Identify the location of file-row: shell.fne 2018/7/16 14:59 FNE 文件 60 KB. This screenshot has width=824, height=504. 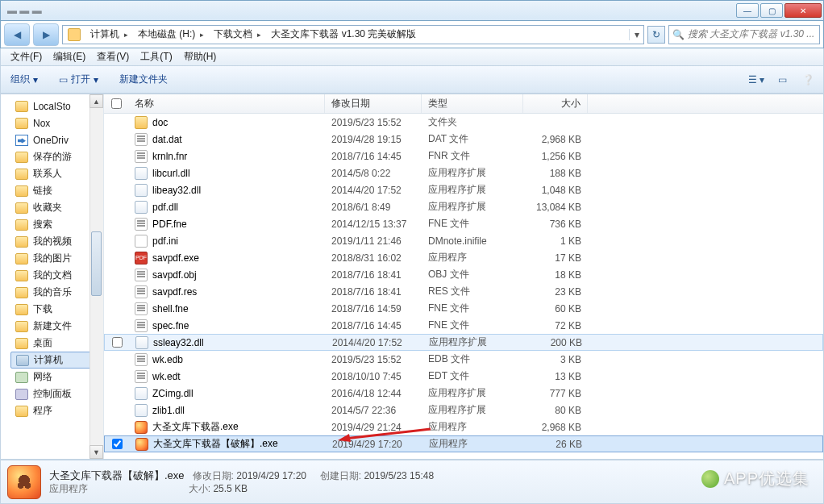
(464, 308).